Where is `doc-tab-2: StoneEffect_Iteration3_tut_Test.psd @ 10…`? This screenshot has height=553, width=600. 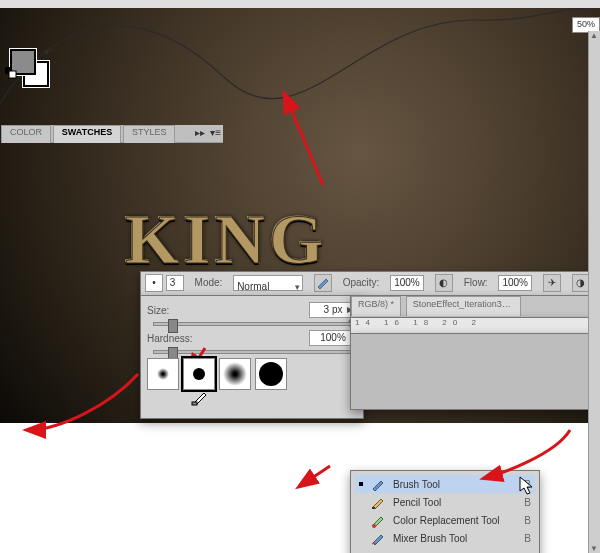 doc-tab-2: StoneEffect_Iteration3_tut_Test.psd @ 10… is located at coordinates (464, 306).